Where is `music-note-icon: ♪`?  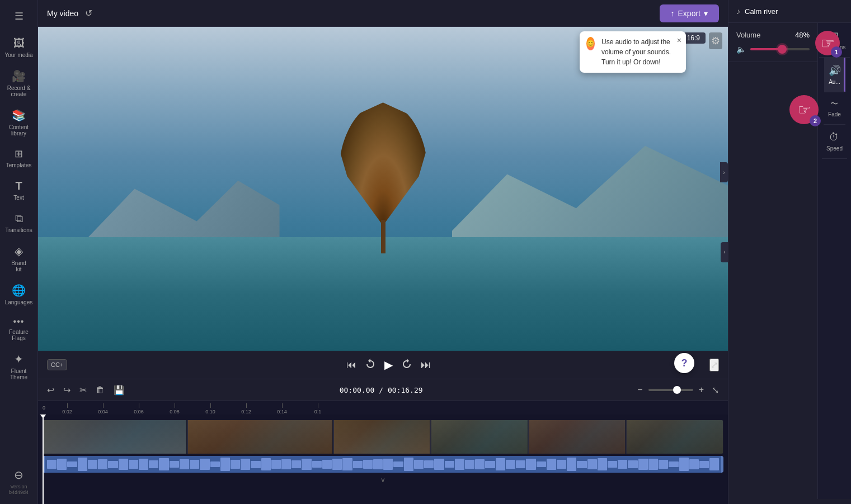 music-note-icon: ♪ is located at coordinates (739, 11).